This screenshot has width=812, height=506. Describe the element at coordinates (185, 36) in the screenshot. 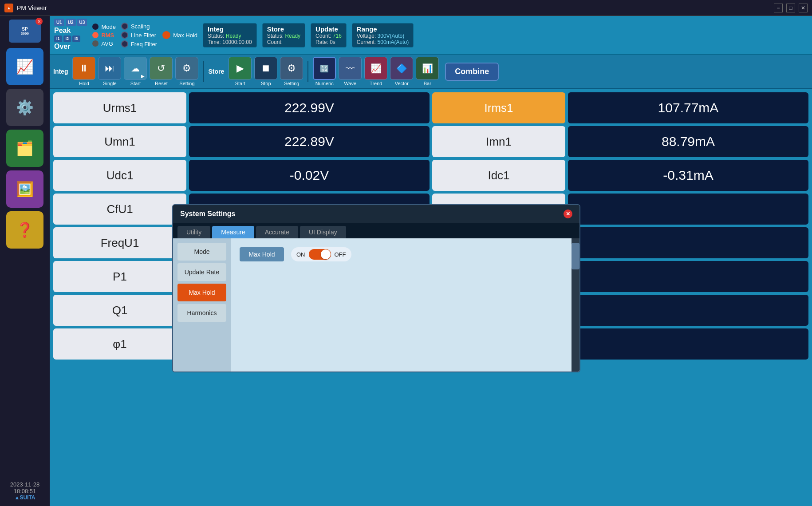

I see `max-hold-label: Max Hold` at that location.